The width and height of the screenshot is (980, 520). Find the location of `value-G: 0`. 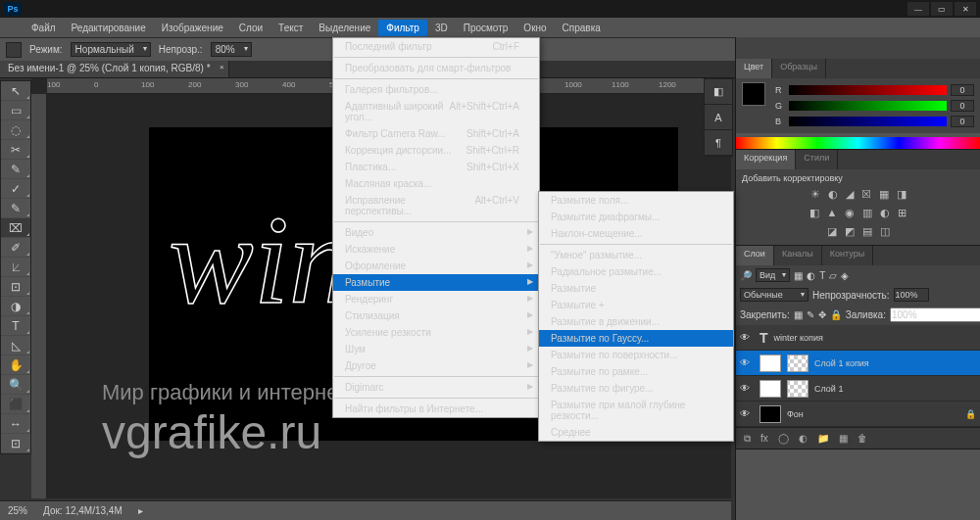

value-G: 0 is located at coordinates (962, 106).